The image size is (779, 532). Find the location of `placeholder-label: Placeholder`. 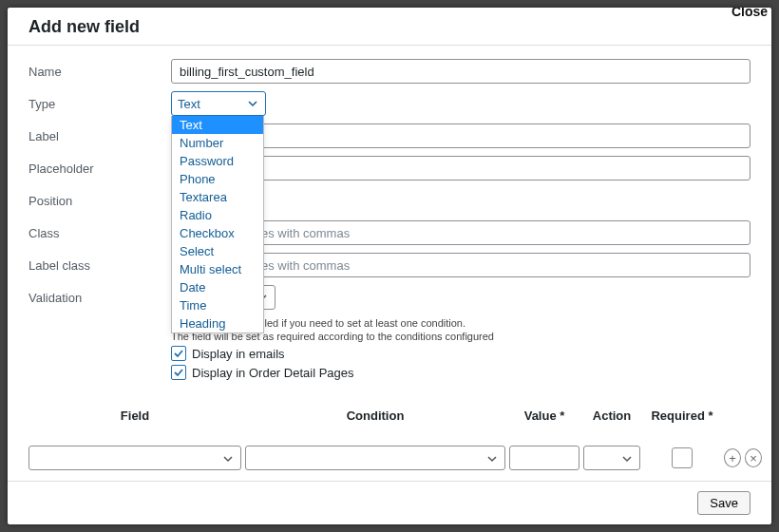

placeholder-label: Placeholder is located at coordinates (100, 169).